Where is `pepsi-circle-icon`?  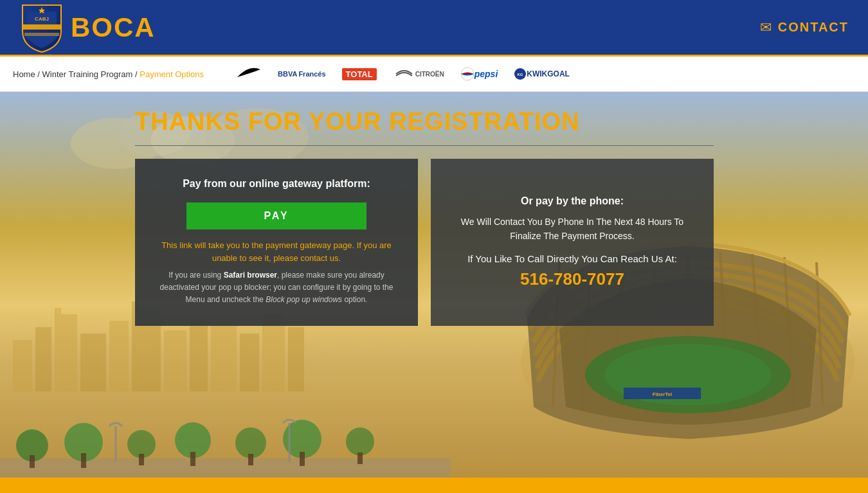
pepsi-circle-icon is located at coordinates (467, 74).